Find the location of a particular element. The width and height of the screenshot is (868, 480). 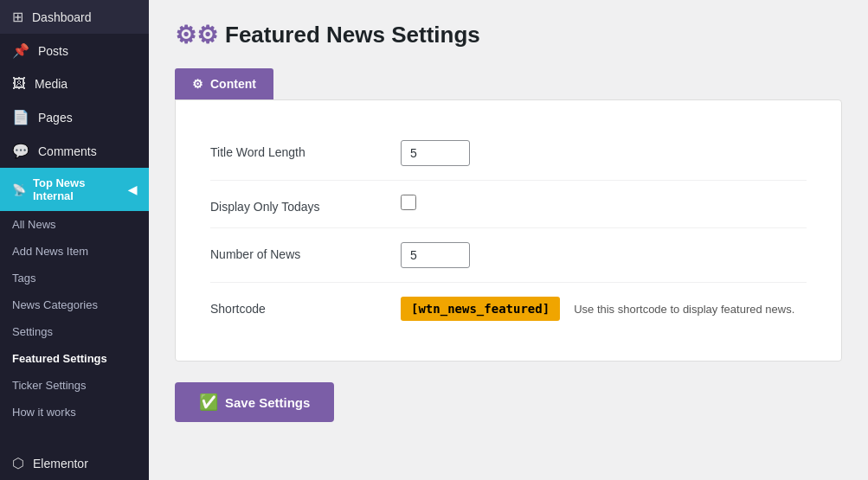

label-shortcode: Shortcode is located at coordinates (297, 306).